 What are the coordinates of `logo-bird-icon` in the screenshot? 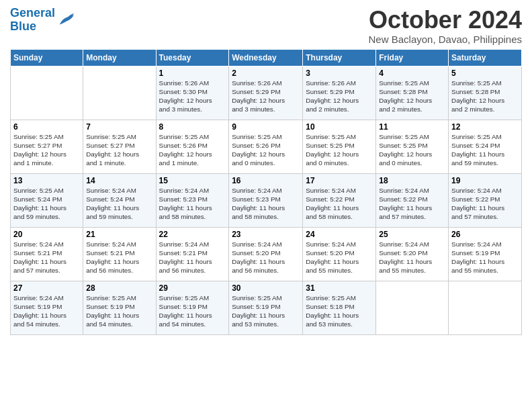 It's located at (66, 20).